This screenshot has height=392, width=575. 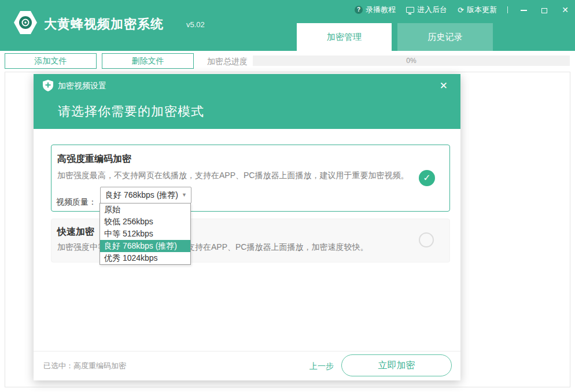 I want to click on tutorial-link-label: 录播教程, so click(x=381, y=10).